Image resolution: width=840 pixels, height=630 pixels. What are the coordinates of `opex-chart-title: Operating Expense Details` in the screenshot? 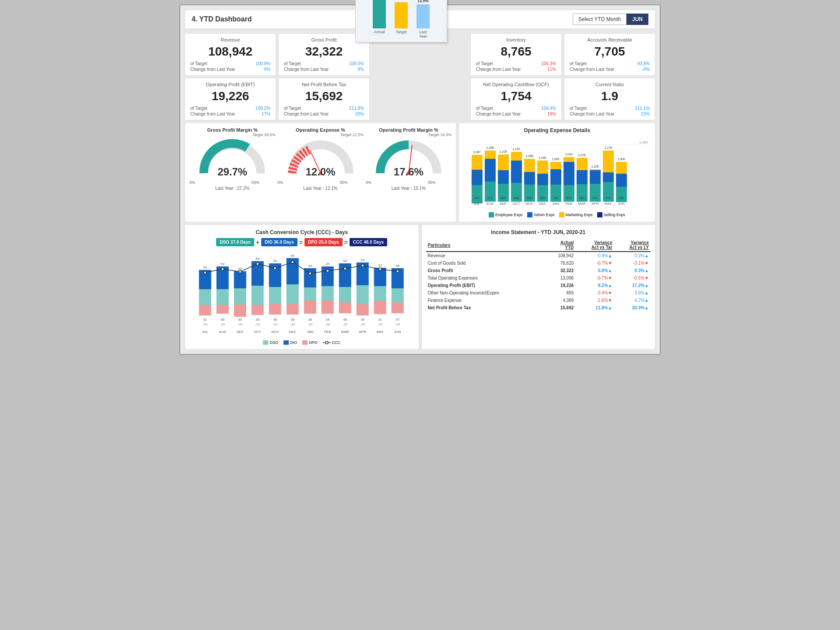 It's located at (557, 130).